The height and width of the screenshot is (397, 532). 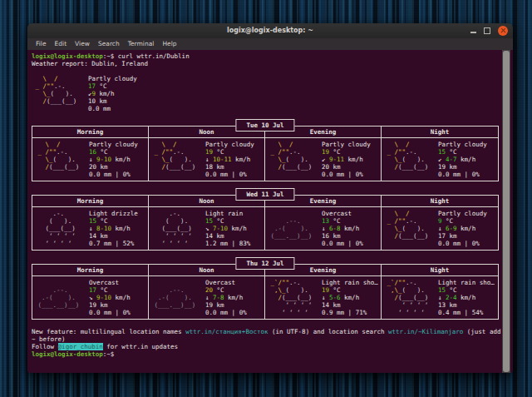 What do you see at coordinates (506, 211) in the screenshot?
I see `scrollbar` at bounding box center [506, 211].